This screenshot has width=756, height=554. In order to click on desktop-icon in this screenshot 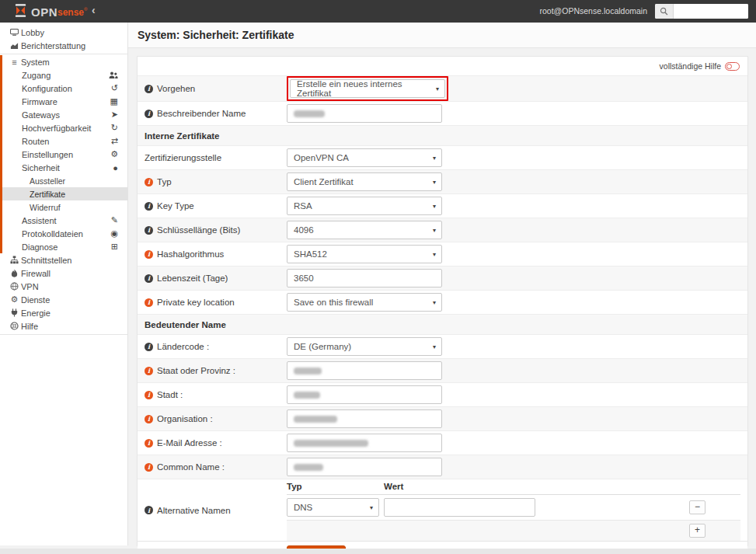, I will do `click(14, 33)`.